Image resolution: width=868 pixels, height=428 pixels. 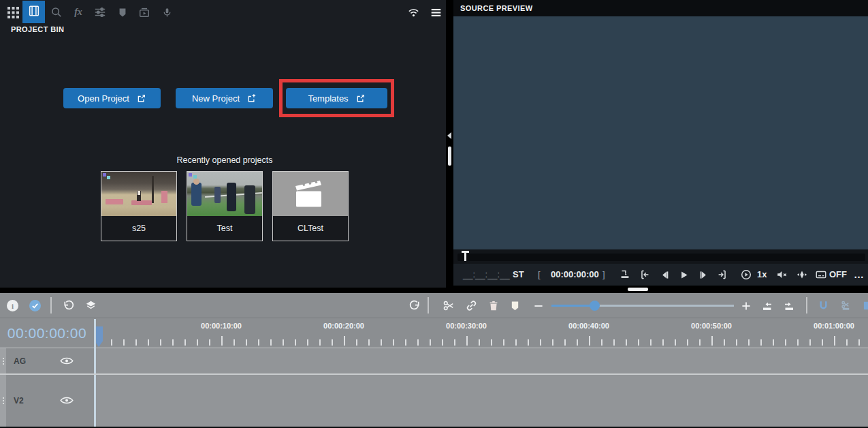 What do you see at coordinates (336, 98) in the screenshot?
I see `templates-button: Templates` at bounding box center [336, 98].